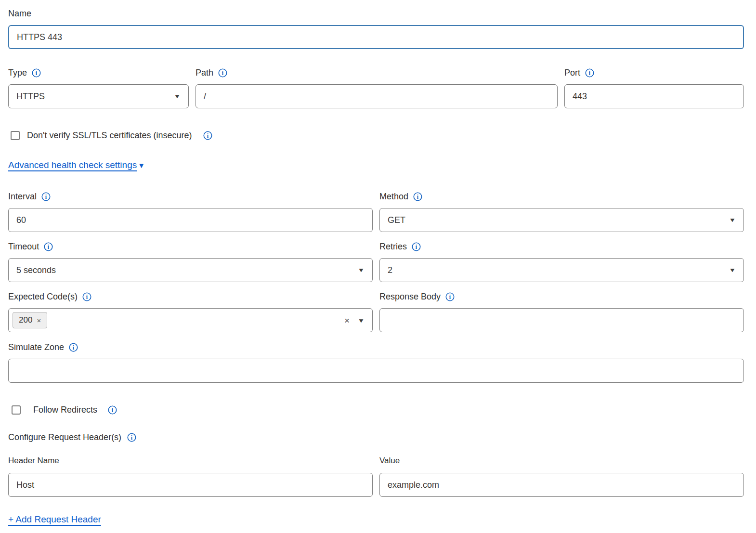 The height and width of the screenshot is (533, 756). What do you see at coordinates (376, 477) in the screenshot?
I see `request-header-row: Header Name Value` at bounding box center [376, 477].